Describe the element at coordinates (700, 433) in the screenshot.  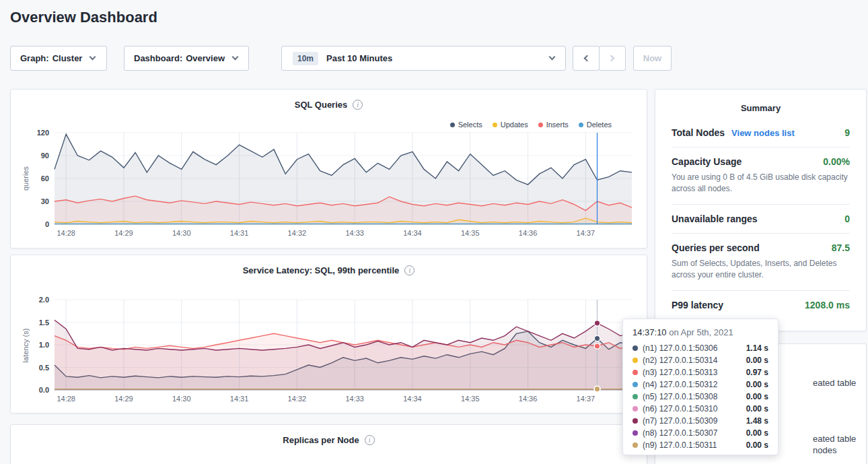
I see `tooltip-row: (n8) 127.0.0.1:503070.00 s` at that location.